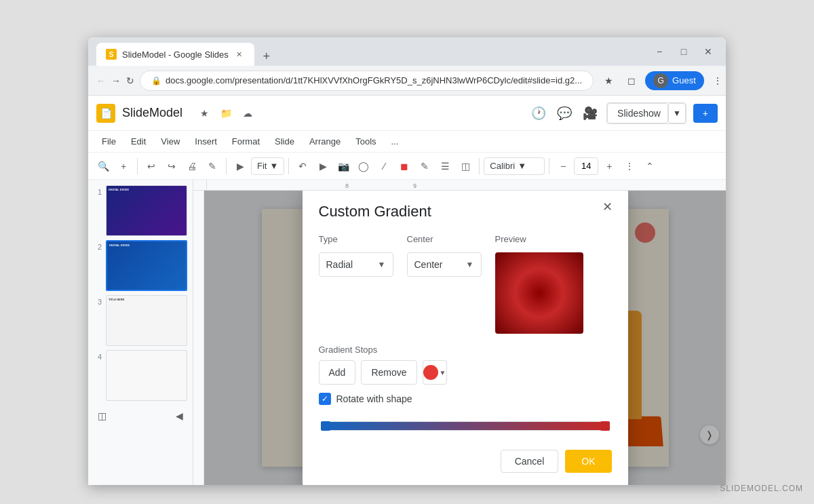 Image resolution: width=814 pixels, height=504 pixels. Describe the element at coordinates (340, 265) in the screenshot. I see `type-value: Radial` at that location.